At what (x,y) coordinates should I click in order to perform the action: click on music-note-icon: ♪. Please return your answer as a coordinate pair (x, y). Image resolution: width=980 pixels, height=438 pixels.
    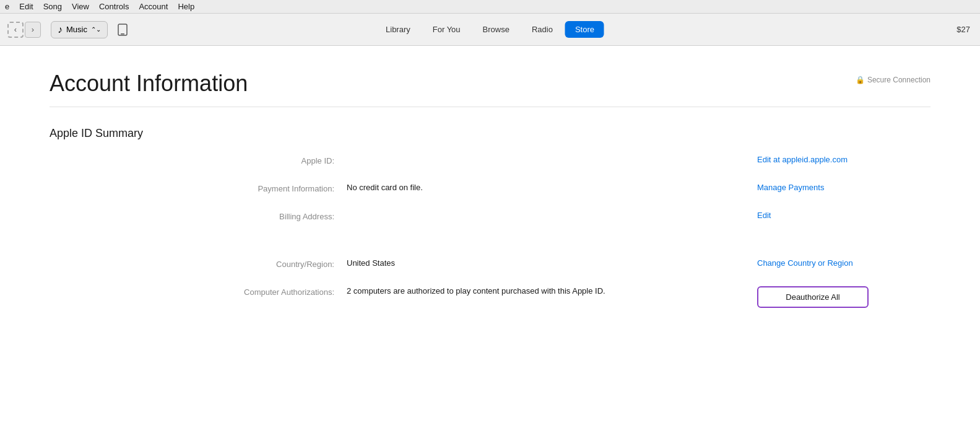
    Looking at the image, I should click on (60, 30).